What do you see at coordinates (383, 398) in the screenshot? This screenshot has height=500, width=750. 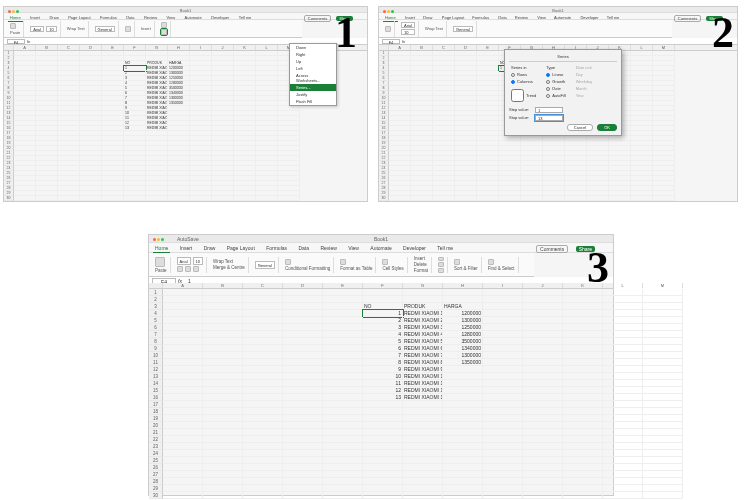 I see `cell: 13` at bounding box center [383, 398].